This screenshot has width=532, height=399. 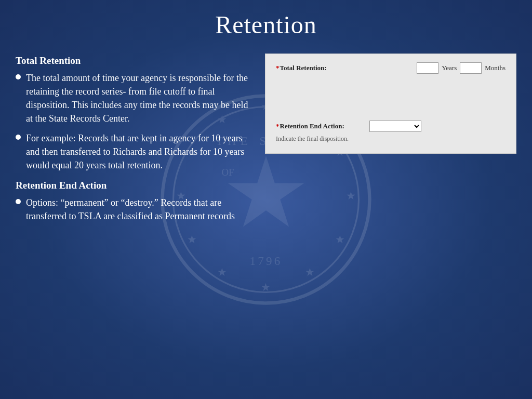 I want to click on total-retention-label: *Total Retention:, so click(x=317, y=68).